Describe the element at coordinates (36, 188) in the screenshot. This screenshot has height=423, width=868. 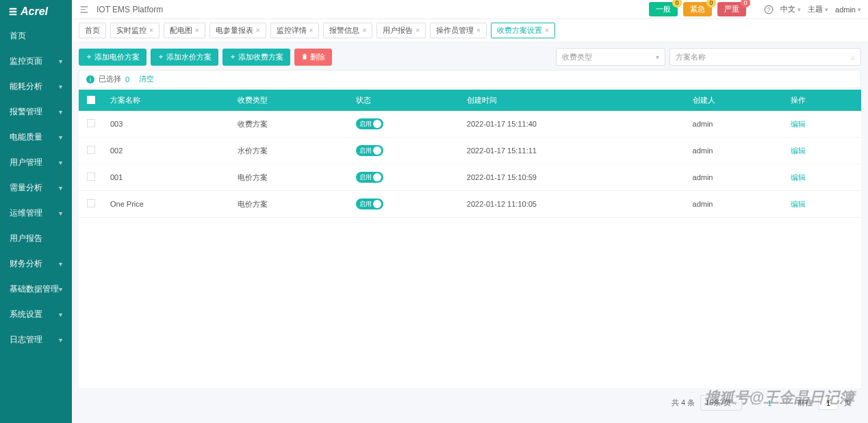
I see `sidebar-item-6: 需量分析▾` at that location.